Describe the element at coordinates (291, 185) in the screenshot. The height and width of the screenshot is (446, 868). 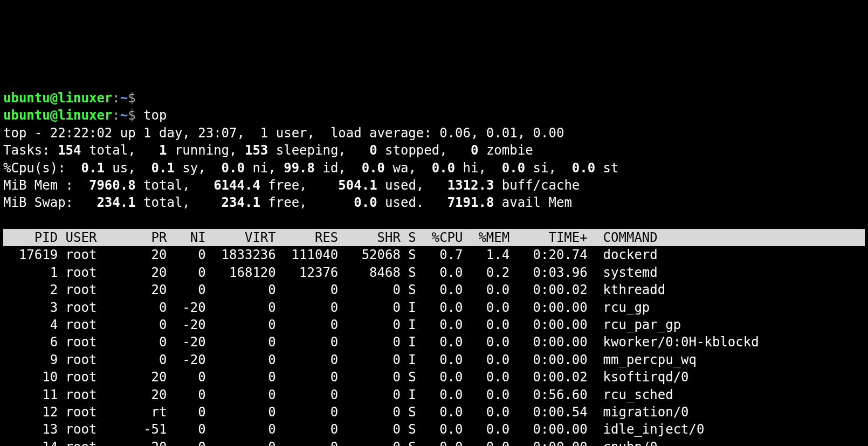
I see `top-mem-line: MiB Mem : 7960.8 total, 6144.4 free, 504…` at that location.